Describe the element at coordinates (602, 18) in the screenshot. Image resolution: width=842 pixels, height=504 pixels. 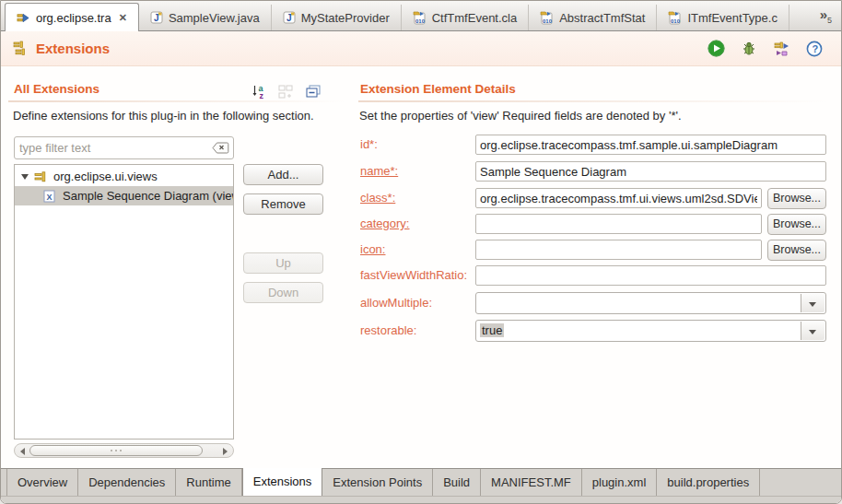
I see `editor-tab-label: AbstractTmfStat` at that location.